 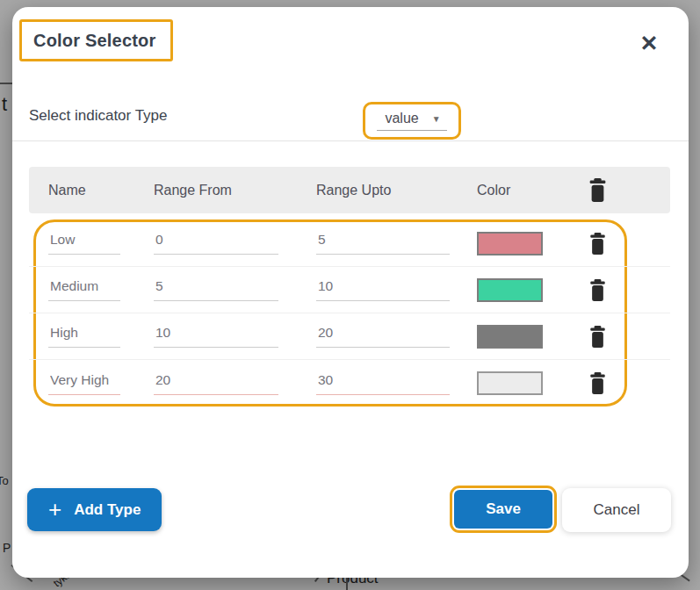 I want to click on background-line-fragment, so click(x=6, y=83).